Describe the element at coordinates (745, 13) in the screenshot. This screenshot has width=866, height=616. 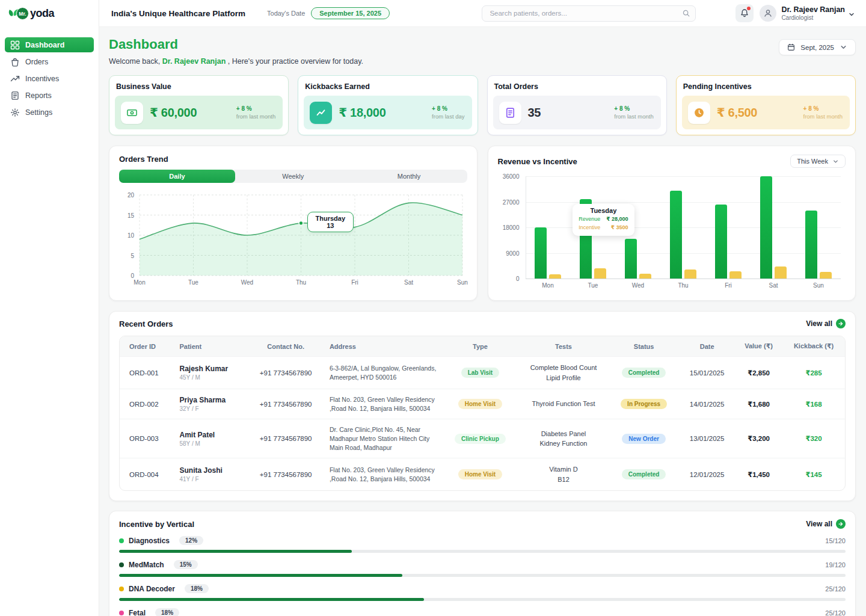
I see `notifications-button` at that location.